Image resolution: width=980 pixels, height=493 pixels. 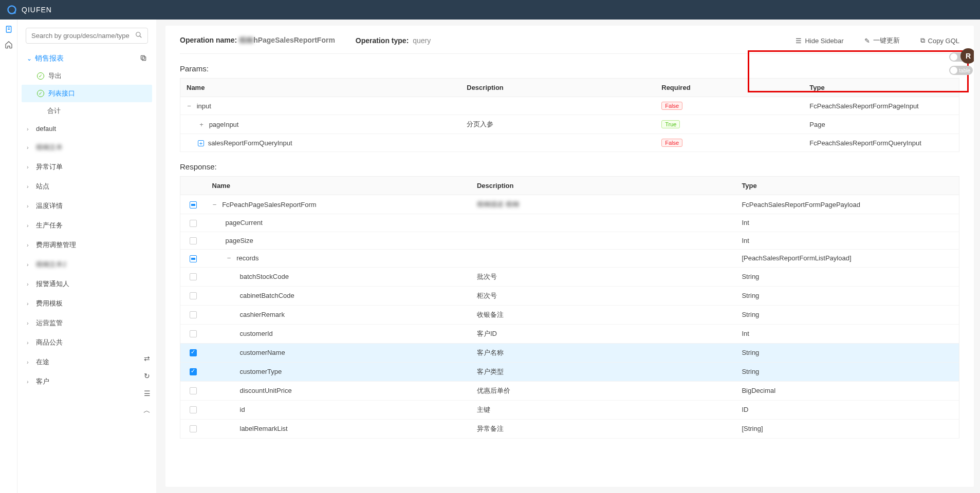 What do you see at coordinates (944, 41) in the screenshot?
I see `action-label: Copy GQL` at bounding box center [944, 41].